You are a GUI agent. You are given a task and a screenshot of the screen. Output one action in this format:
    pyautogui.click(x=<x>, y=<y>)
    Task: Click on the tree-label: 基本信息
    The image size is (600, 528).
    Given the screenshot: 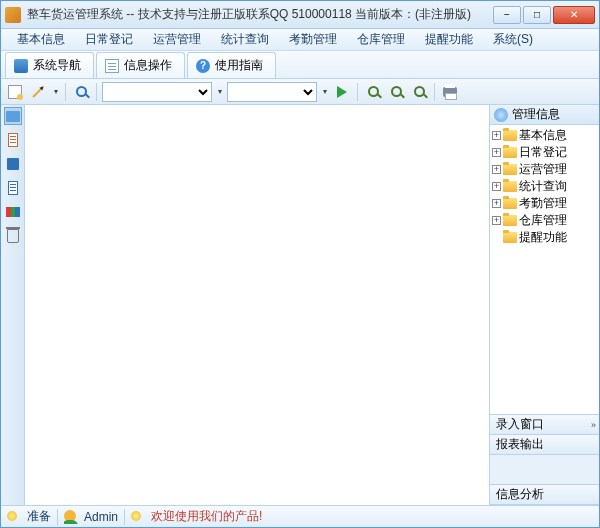 What is the action you would take?
    pyautogui.click(x=543, y=136)
    